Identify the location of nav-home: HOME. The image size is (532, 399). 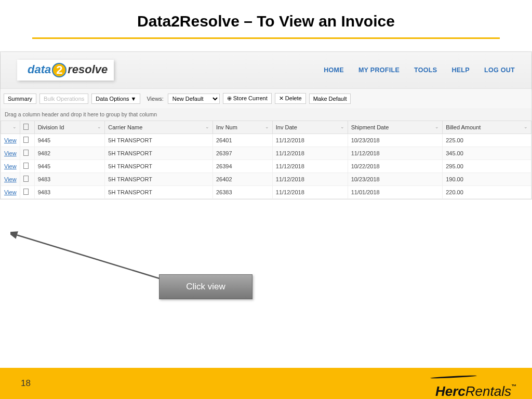
(334, 70).